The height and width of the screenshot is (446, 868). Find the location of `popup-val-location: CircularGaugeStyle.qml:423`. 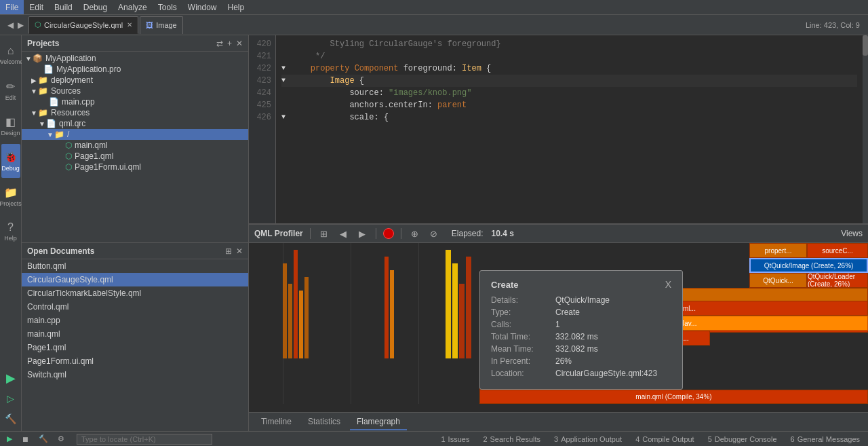

popup-val-location: CircularGaugeStyle.qml:423 is located at coordinates (606, 373).